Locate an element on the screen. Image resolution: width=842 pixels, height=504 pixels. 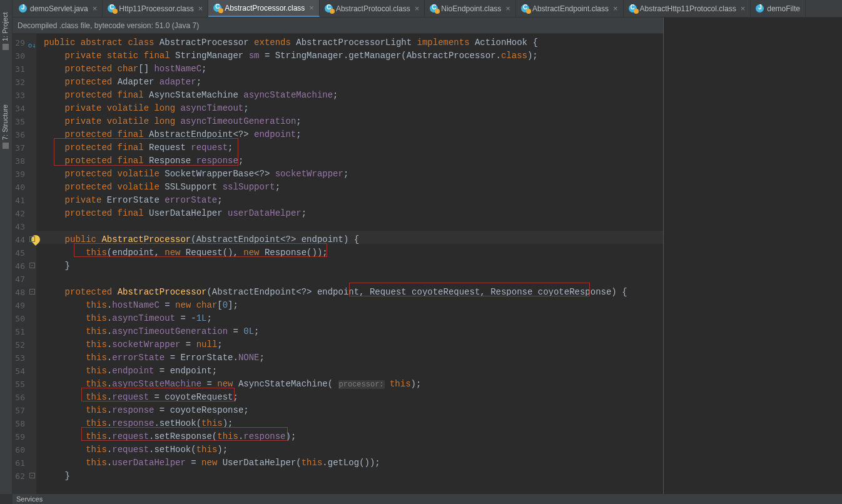
bottom-tool-bar: Services is located at coordinates (427, 499).